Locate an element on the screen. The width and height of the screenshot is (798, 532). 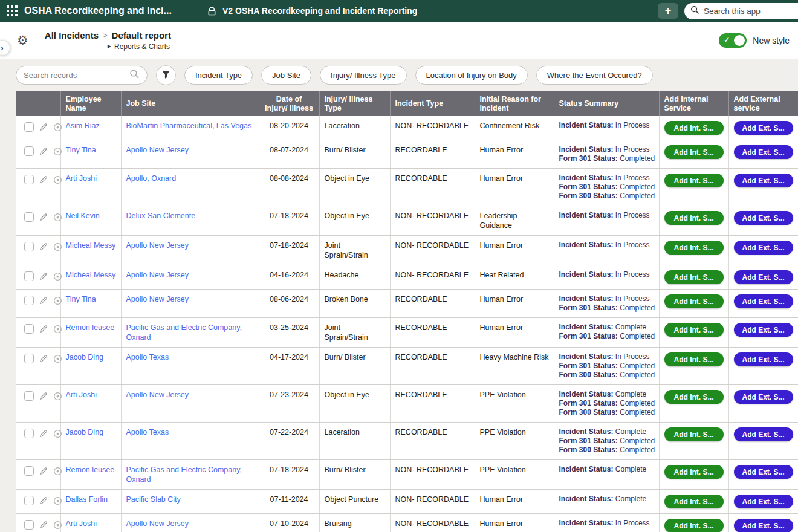
filter-pill: Where the Event Occured? is located at coordinates (595, 75).